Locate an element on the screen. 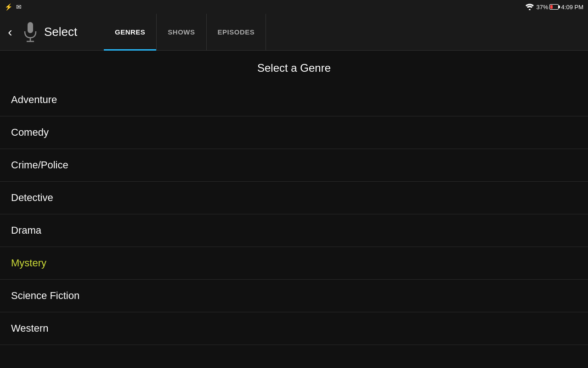 This screenshot has height=368, width=588. tab-genres: GENRES is located at coordinates (130, 32).